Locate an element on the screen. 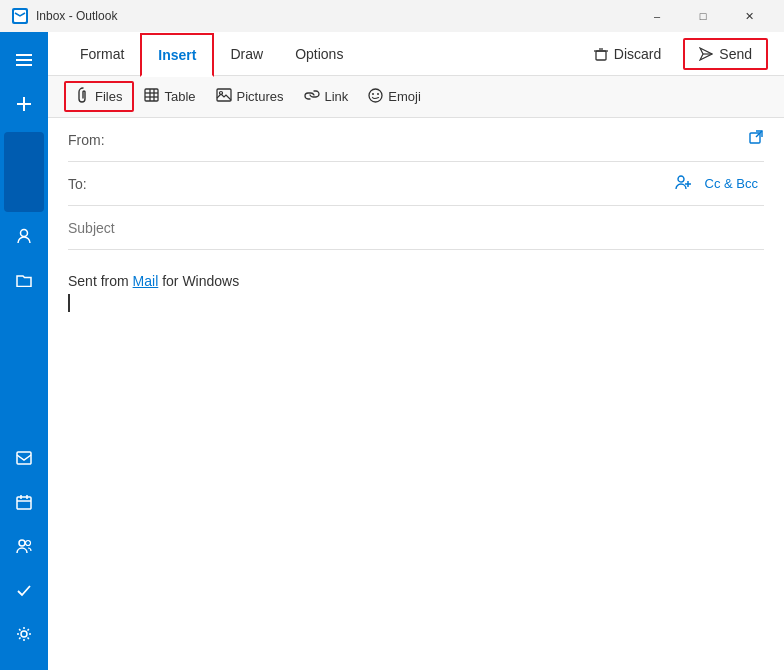 This screenshot has height=670, width=784. send-icon is located at coordinates (706, 54).